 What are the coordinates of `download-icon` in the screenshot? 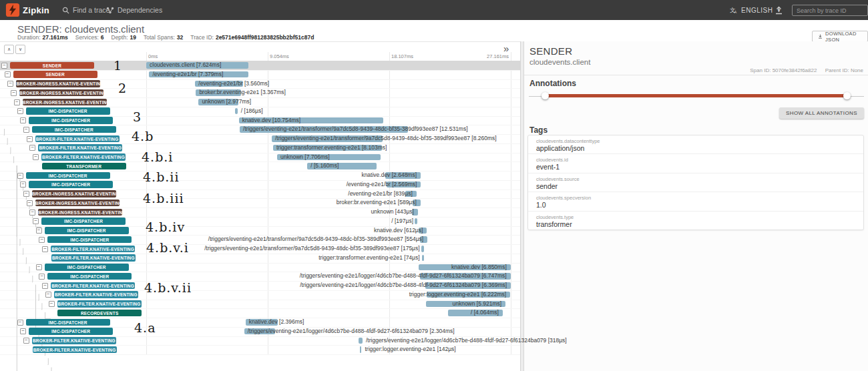 It's located at (820, 36).